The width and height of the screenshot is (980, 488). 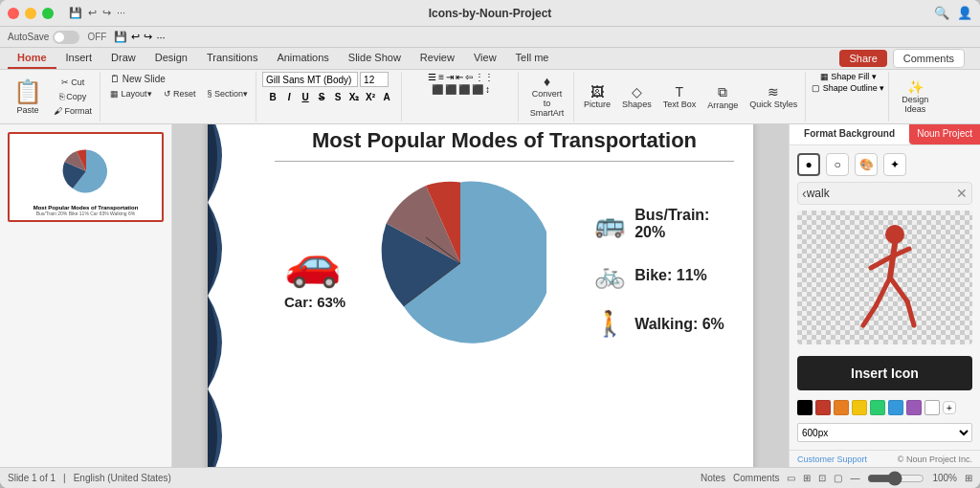 What do you see at coordinates (928, 58) in the screenshot?
I see `comments-button: Comments` at bounding box center [928, 58].